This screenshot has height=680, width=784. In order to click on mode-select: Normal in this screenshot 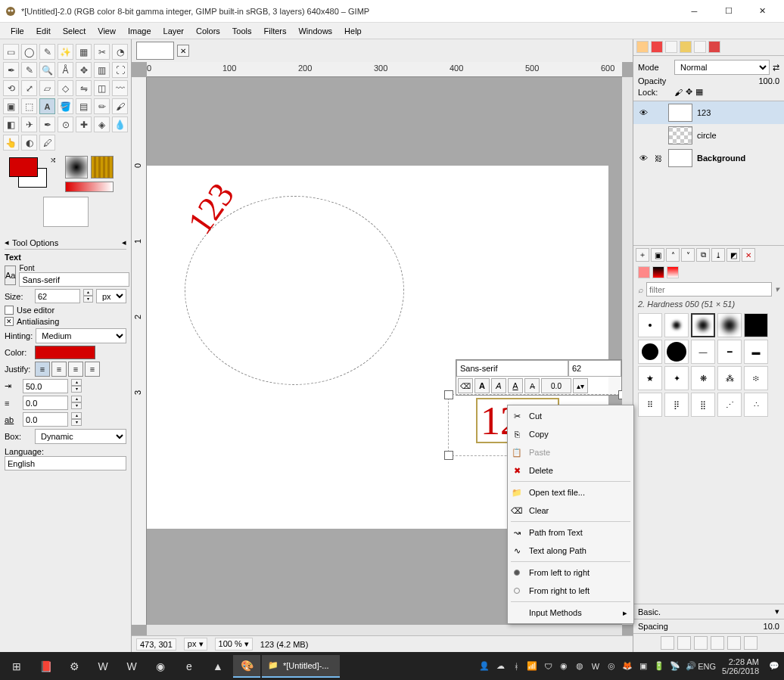, I will do `click(722, 67)`.